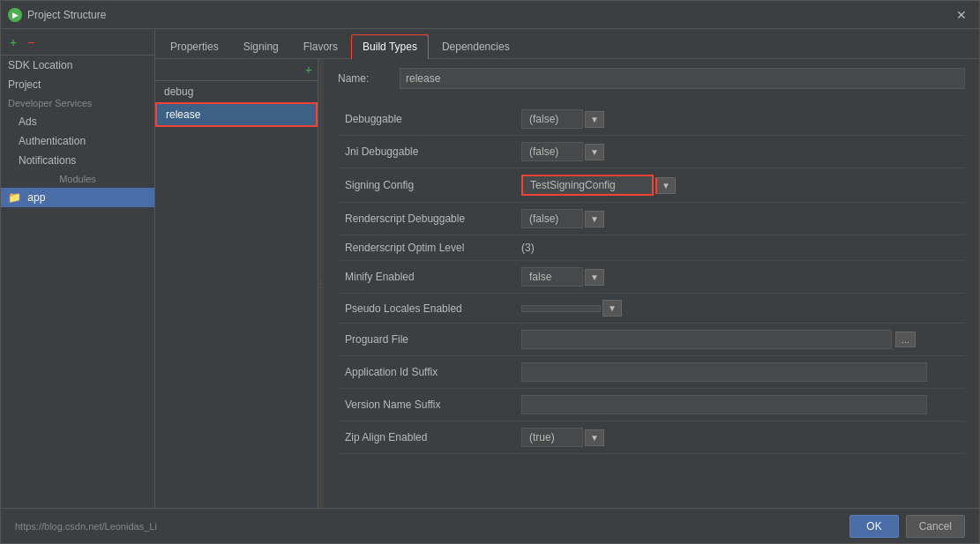 This screenshot has height=544, width=980. Describe the element at coordinates (426, 219) in the screenshot. I see `label-renderscript-debuggable: Renderscript Debuggable` at that location.